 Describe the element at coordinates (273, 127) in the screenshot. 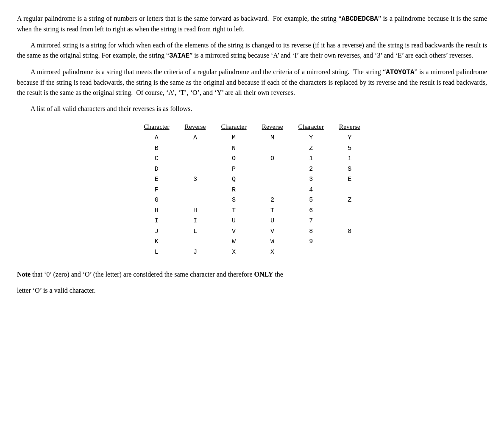

I see `col-header-rev2: Reverse` at that location.